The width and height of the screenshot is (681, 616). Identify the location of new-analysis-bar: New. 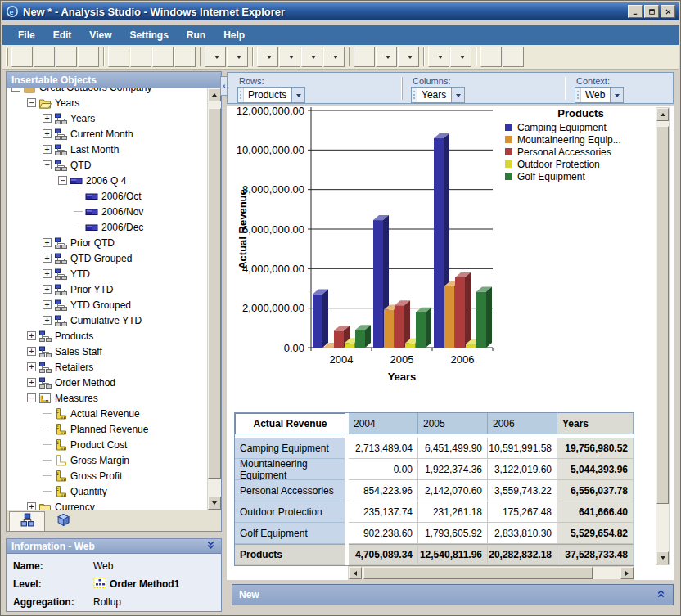
(453, 595).